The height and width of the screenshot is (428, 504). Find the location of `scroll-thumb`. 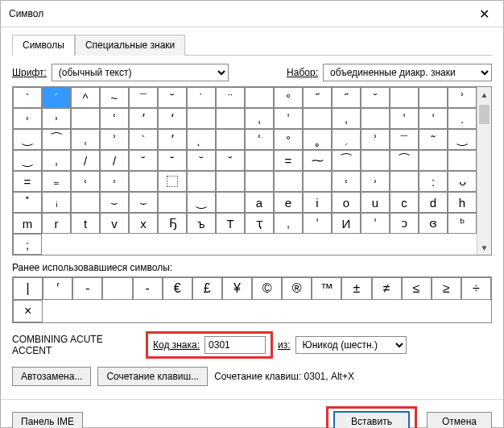

scroll-thumb is located at coordinates (485, 114).